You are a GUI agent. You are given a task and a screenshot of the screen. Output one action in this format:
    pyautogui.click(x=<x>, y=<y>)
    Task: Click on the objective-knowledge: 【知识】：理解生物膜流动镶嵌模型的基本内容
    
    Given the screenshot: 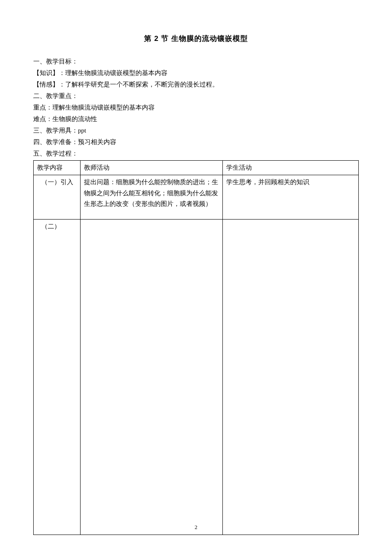 What is the action you would take?
    pyautogui.click(x=196, y=73)
    